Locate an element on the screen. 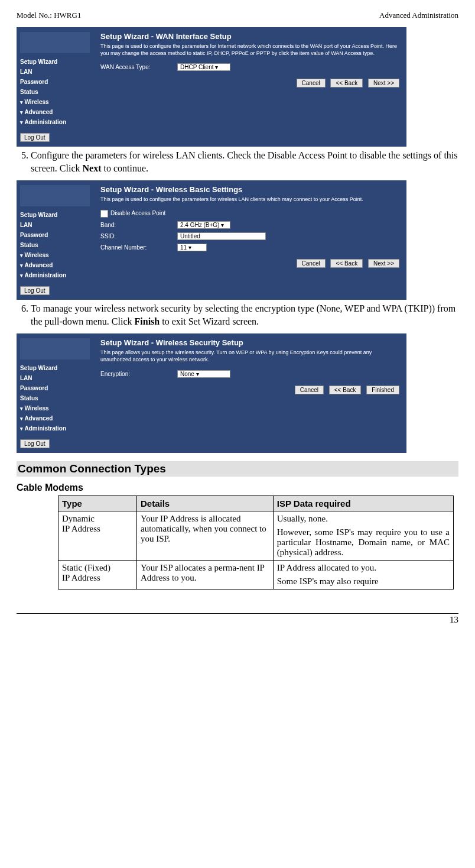 Image resolution: width=475 pixels, height=868 pixels. wizard-title: Setup Wizard - Wireless Basic Settings is located at coordinates (250, 190).